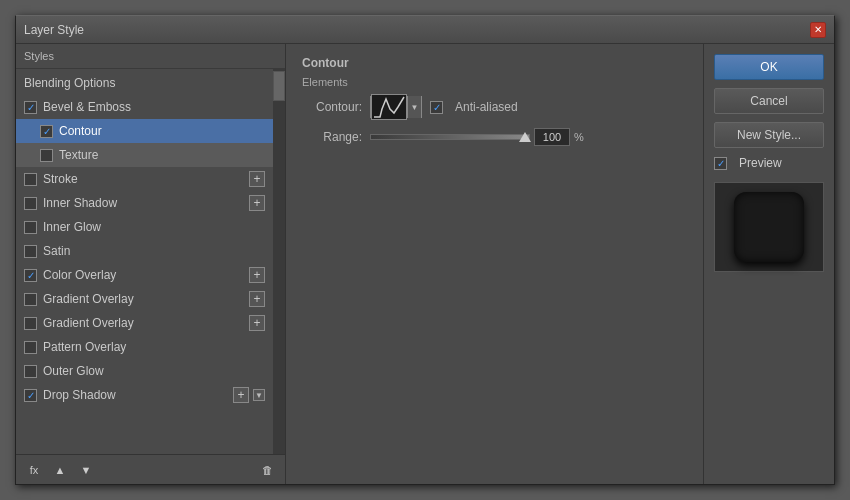 The width and height of the screenshot is (850, 500). I want to click on inner-shadow-add-button: +, so click(257, 203).